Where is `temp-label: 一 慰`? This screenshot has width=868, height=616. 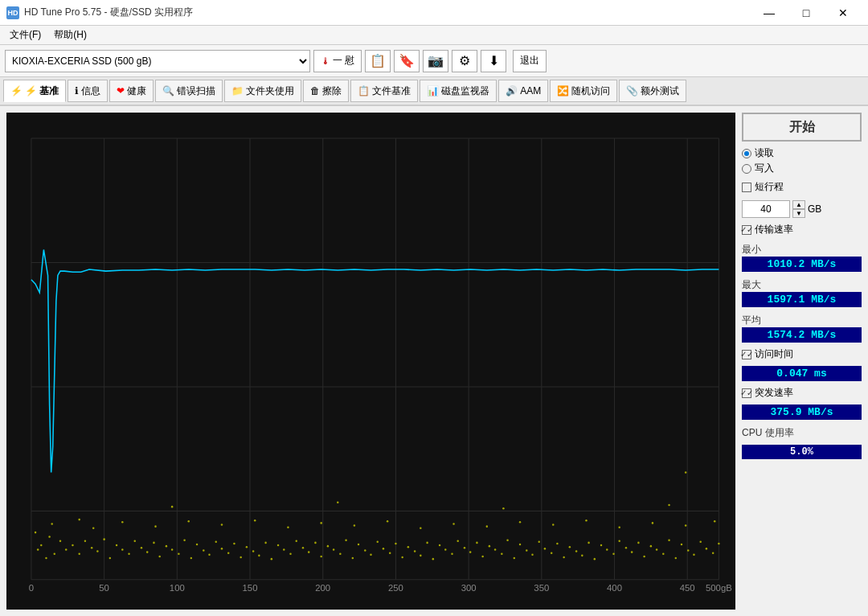 temp-label: 一 慰 is located at coordinates (344, 61).